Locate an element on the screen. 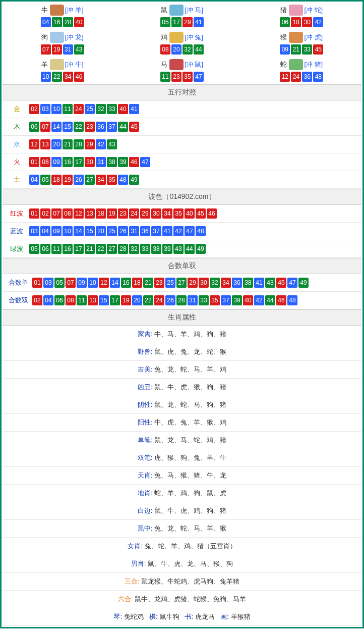 This screenshot has height=633, width=364. row-label: 土 is located at coordinates (17, 180).